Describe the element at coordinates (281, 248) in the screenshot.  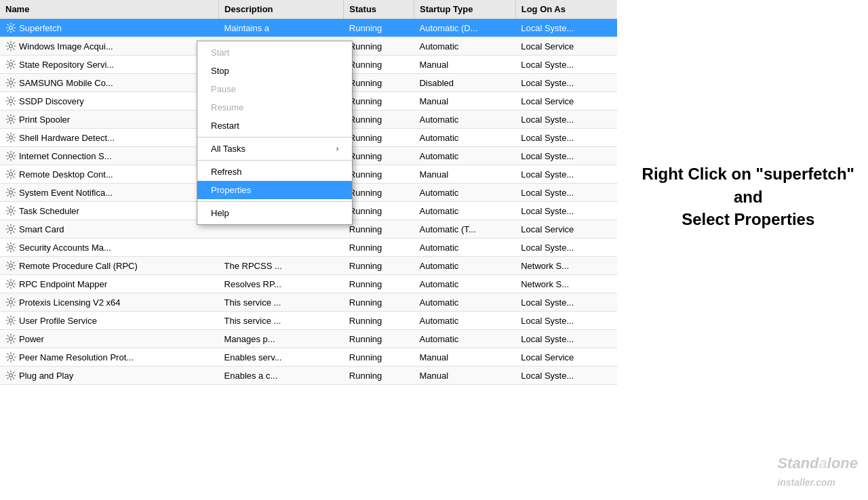
I see `cell-description` at that location.